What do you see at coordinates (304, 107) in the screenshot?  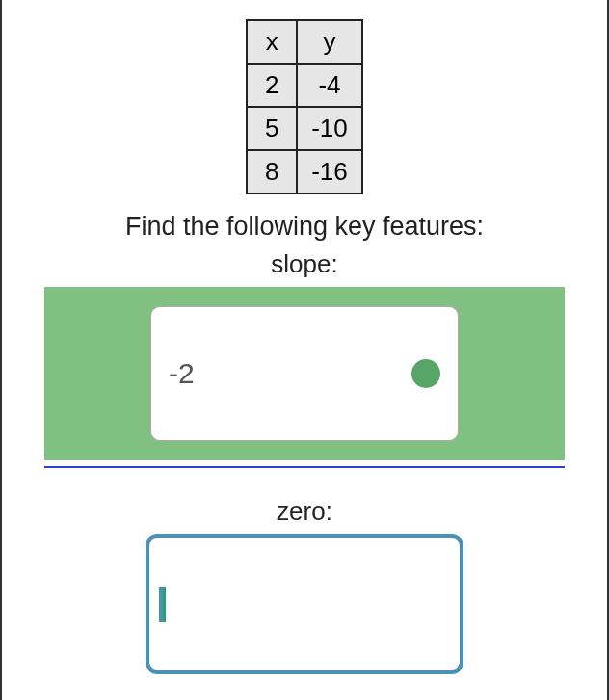 I see `xy-table: x y 2 -4 5 -10 8 -16` at bounding box center [304, 107].